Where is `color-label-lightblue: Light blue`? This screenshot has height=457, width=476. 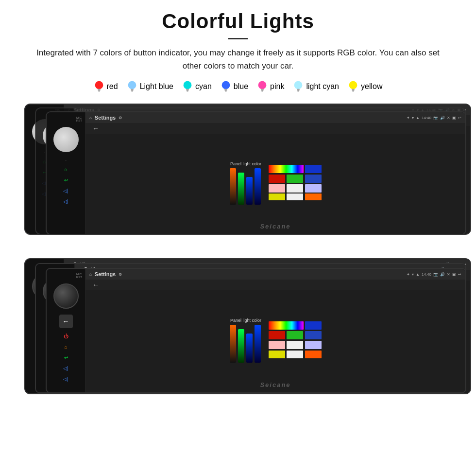
color-label-lightblue: Light blue is located at coordinates (156, 87).